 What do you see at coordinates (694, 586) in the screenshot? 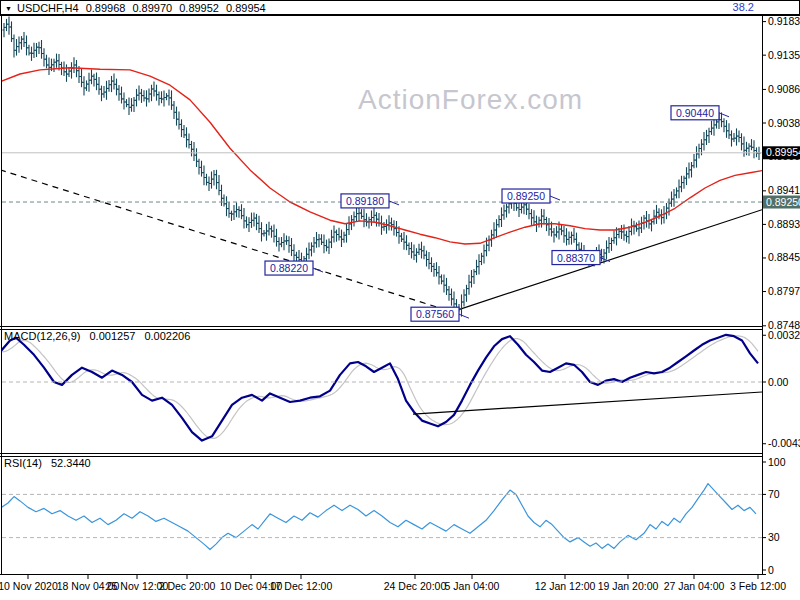
I see `time-axis-label: 27 Jan 04:00` at bounding box center [694, 586].